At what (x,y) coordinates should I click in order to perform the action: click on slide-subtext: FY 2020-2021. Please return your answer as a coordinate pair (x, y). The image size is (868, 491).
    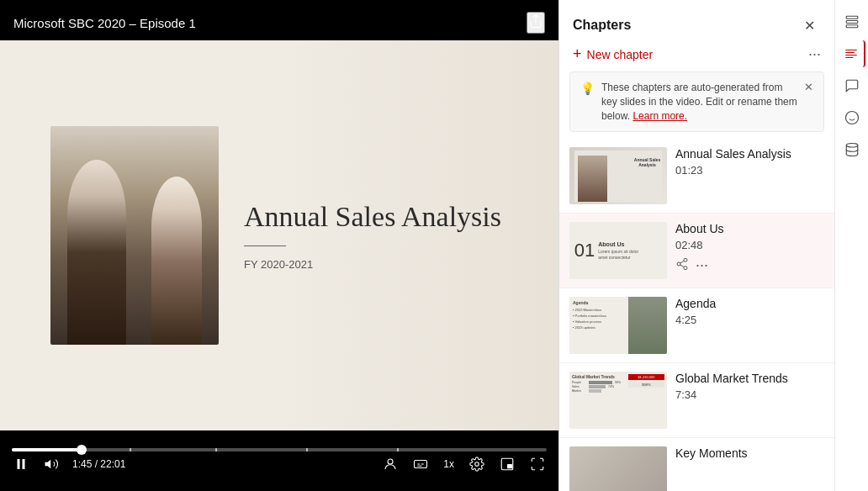
    Looking at the image, I should click on (389, 264).